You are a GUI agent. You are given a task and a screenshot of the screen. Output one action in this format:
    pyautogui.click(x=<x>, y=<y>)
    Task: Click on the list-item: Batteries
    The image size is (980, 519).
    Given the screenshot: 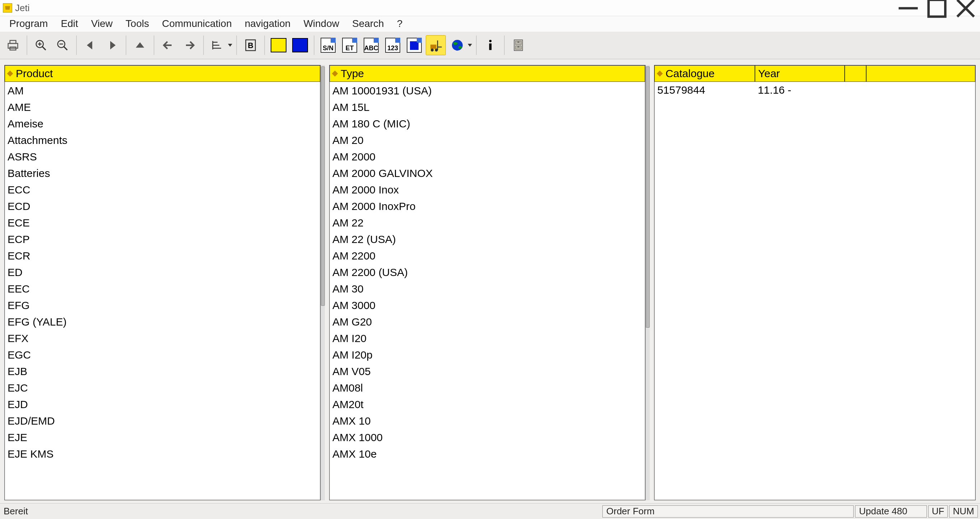 What is the action you would take?
    pyautogui.click(x=162, y=174)
    